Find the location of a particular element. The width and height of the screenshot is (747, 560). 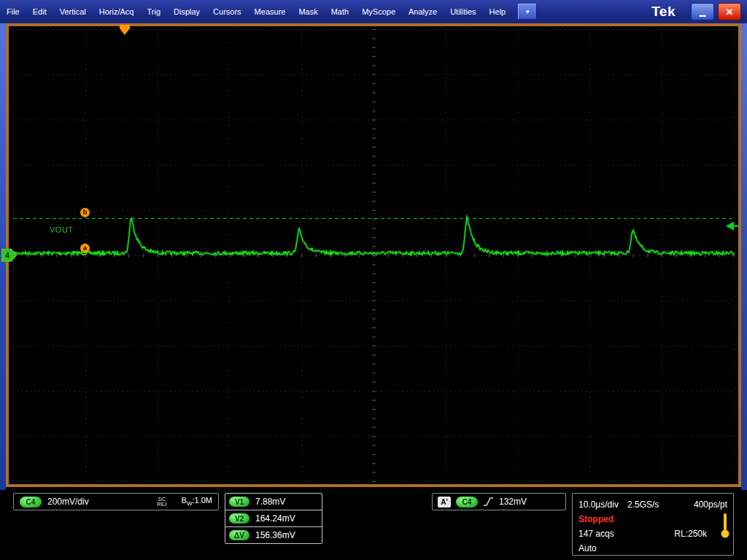

channel-scale: 200mV/div is located at coordinates (69, 502).